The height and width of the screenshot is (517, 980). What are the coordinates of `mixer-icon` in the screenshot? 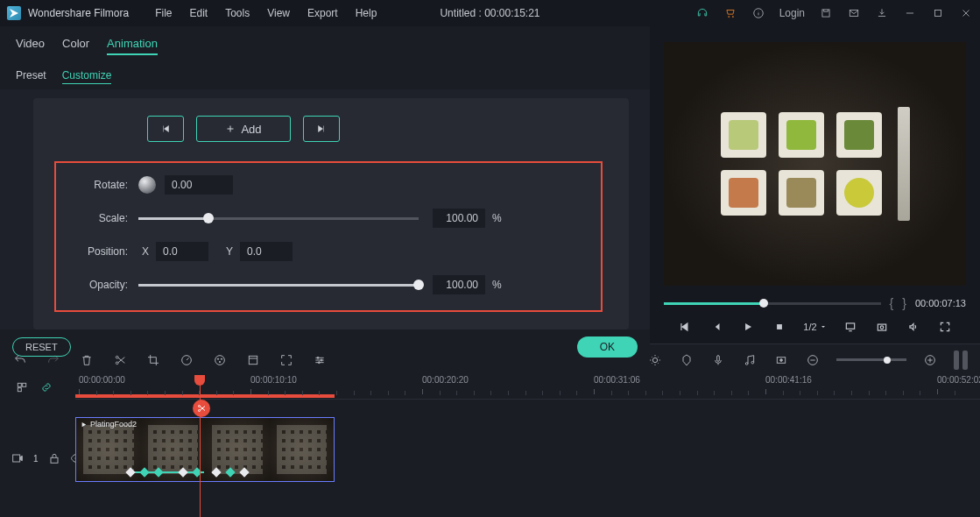 It's located at (655, 360).